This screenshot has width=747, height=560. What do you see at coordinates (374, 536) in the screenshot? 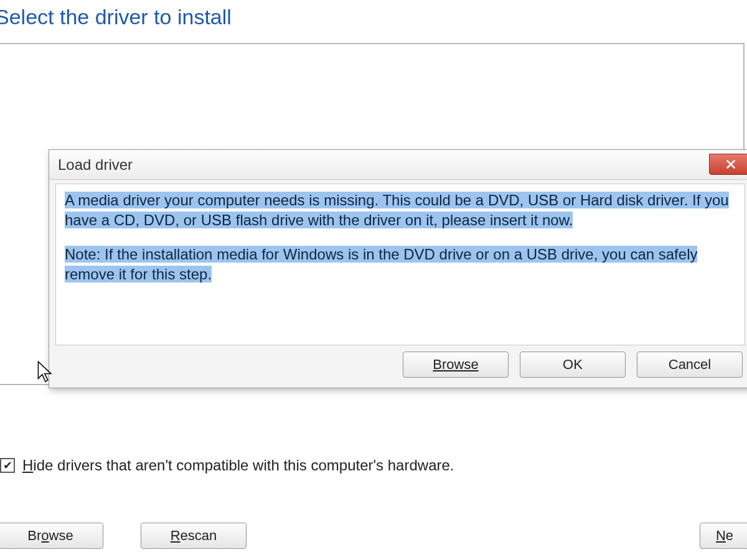
I see `bottom-button-row: Browse Rescan Ne` at bounding box center [374, 536].